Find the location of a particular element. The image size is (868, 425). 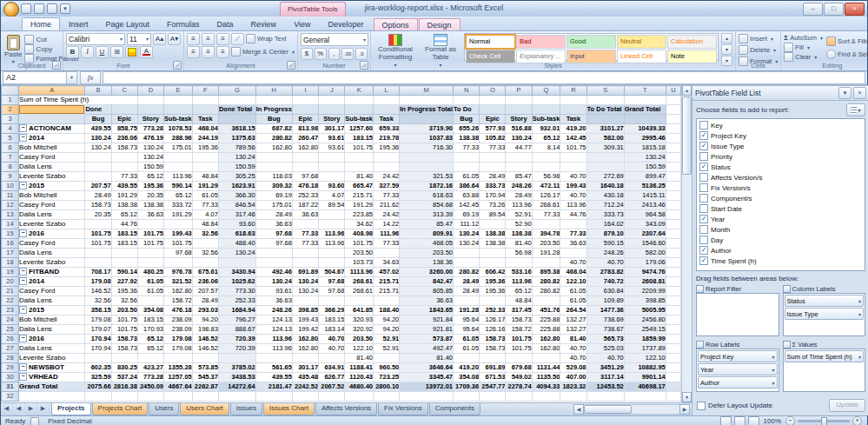

cell: 964.58 is located at coordinates (645, 216).